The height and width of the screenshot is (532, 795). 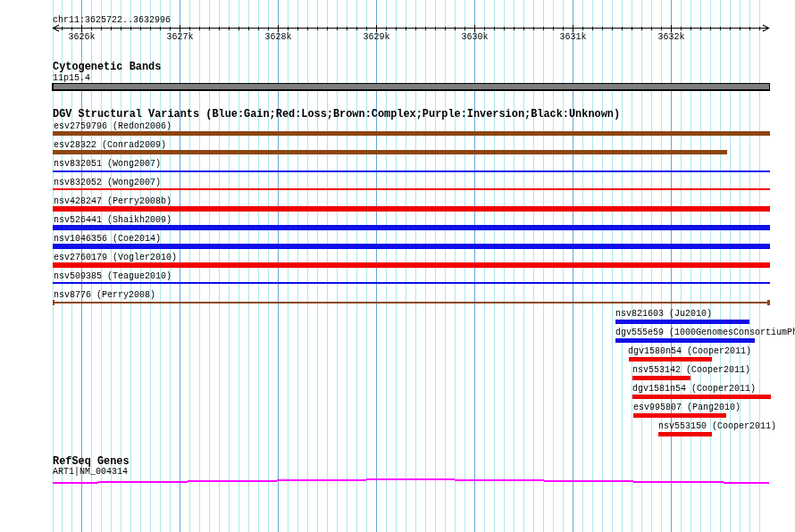 I want to click on svg-text: 11p15.4, so click(x=71, y=79).